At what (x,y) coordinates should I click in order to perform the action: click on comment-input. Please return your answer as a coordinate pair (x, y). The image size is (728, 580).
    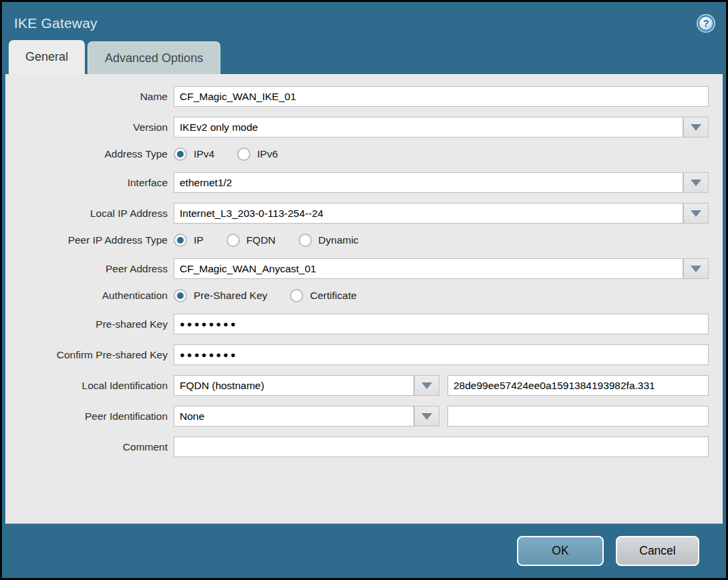
    Looking at the image, I should click on (441, 447).